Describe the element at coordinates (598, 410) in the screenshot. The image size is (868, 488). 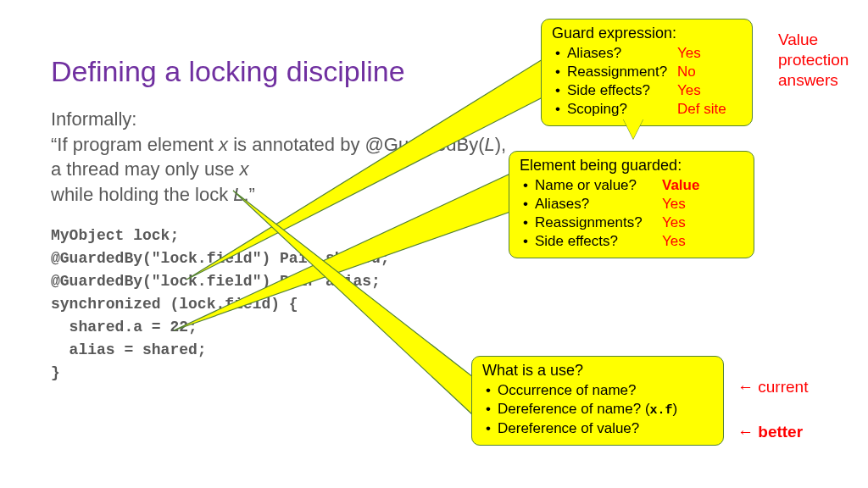
I see `callout-list: Occurrence of name? Dereference of name?…` at that location.